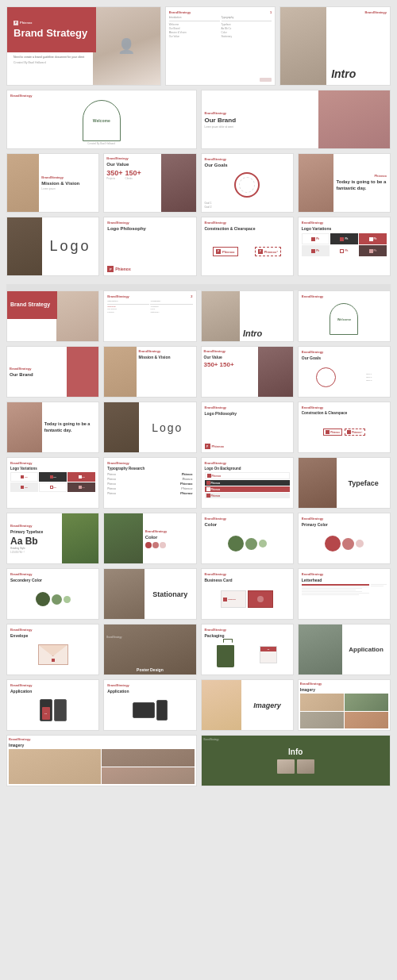 The width and height of the screenshot is (397, 980). What do you see at coordinates (149, 649) in the screenshot?
I see `poster-design-slide: Poster Design BrandStrategy` at bounding box center [149, 649].